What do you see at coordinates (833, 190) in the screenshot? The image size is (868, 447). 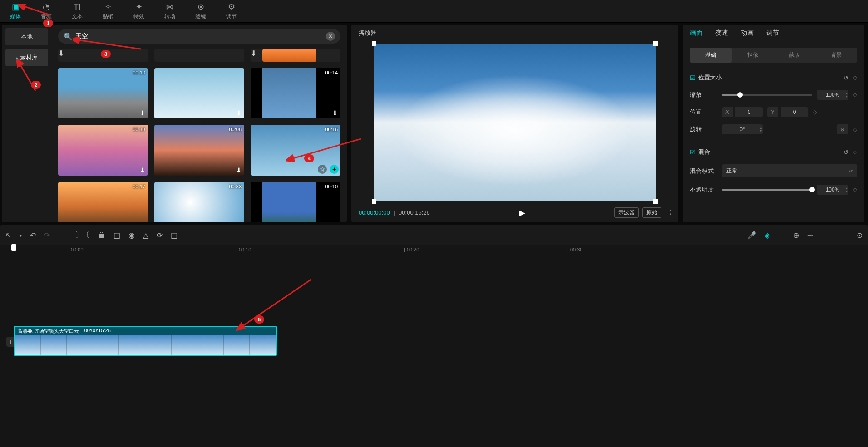 I see `opacity-input: 100%▴▾` at bounding box center [833, 190].